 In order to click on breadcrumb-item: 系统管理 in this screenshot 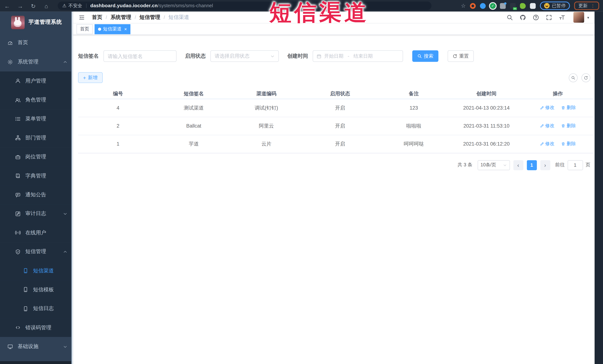, I will do `click(121, 17)`.